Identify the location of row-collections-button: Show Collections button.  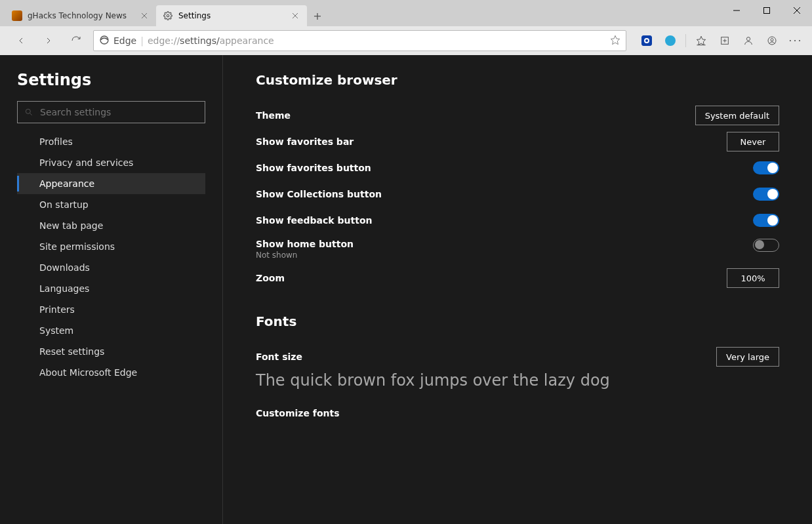
(518, 194).